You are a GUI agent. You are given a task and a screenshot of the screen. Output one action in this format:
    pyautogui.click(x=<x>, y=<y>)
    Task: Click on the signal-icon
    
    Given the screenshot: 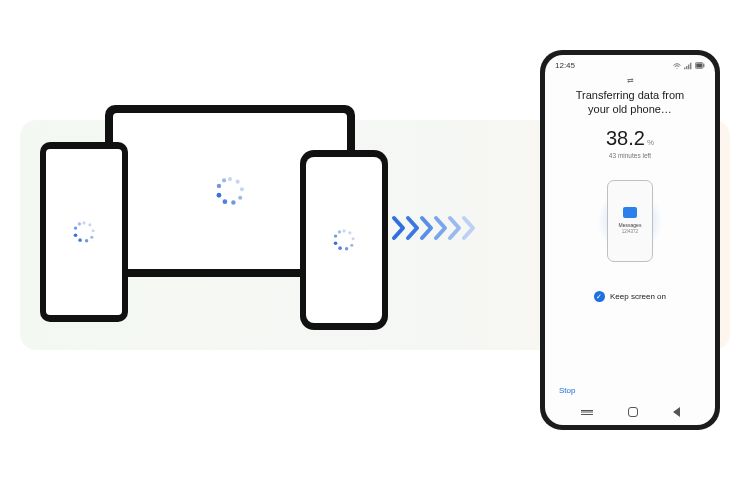 What is the action you would take?
    pyautogui.click(x=688, y=66)
    